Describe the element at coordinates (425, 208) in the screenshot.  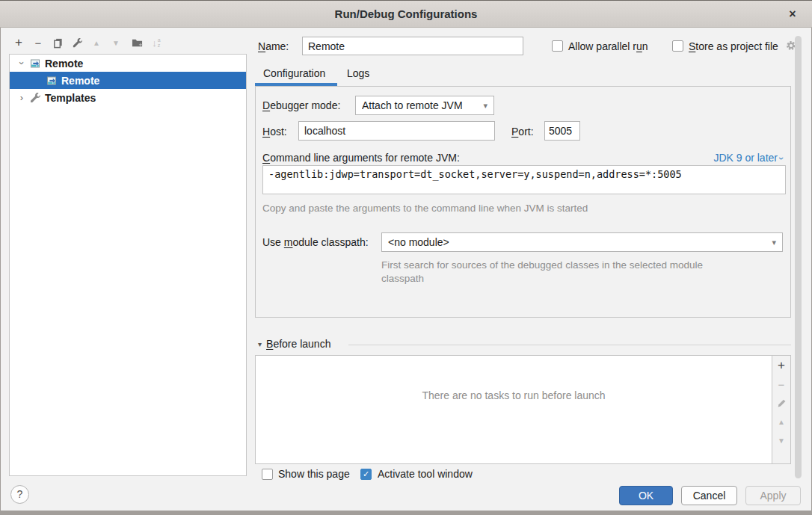
I see `command-line-hint: Copy and paste the arguments to the comm…` at that location.